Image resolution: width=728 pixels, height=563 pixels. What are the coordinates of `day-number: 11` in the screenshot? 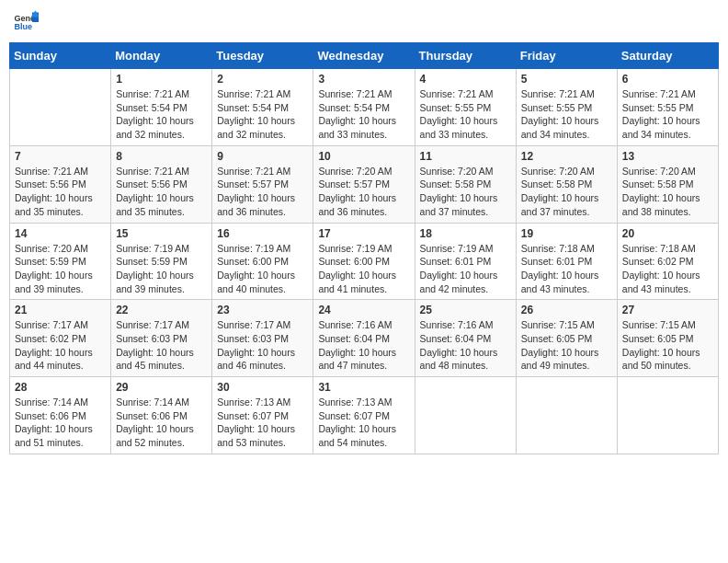 It's located at (465, 156).